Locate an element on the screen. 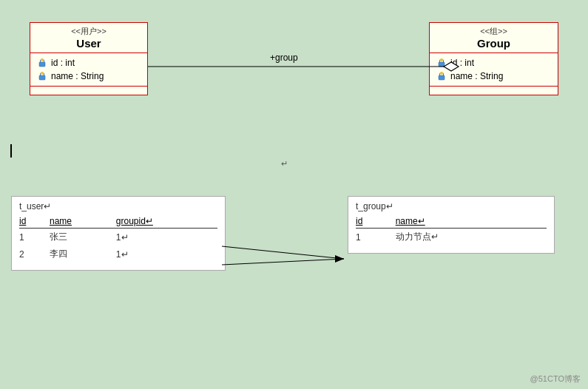 This screenshot has height=389, width=588. table-row: 1 张三 1↵ is located at coordinates (118, 237).